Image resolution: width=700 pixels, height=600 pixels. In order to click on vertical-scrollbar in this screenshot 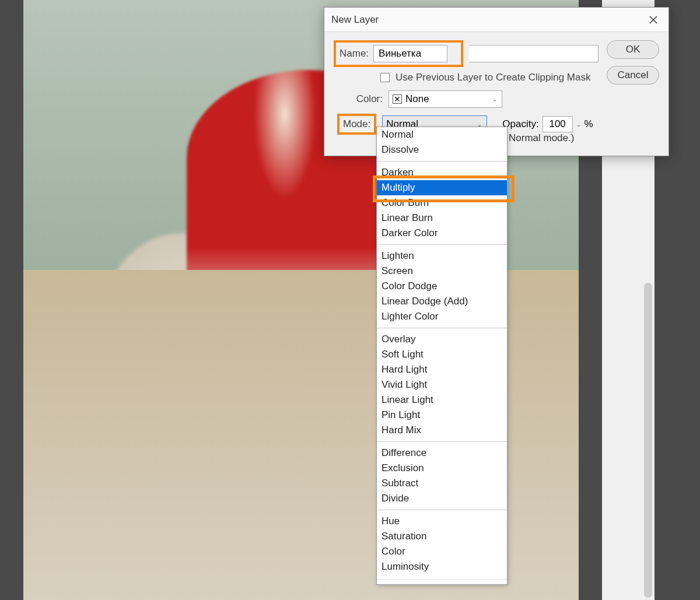, I will do `click(648, 440)`.